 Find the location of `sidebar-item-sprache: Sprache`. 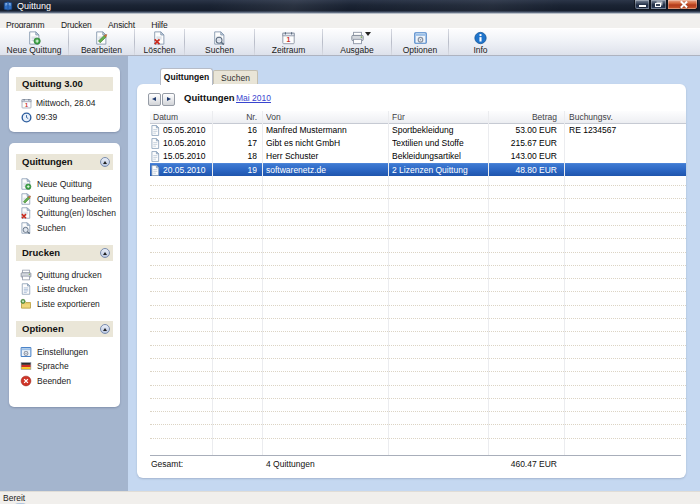

sidebar-item-sprache: Sprache is located at coordinates (64, 366).